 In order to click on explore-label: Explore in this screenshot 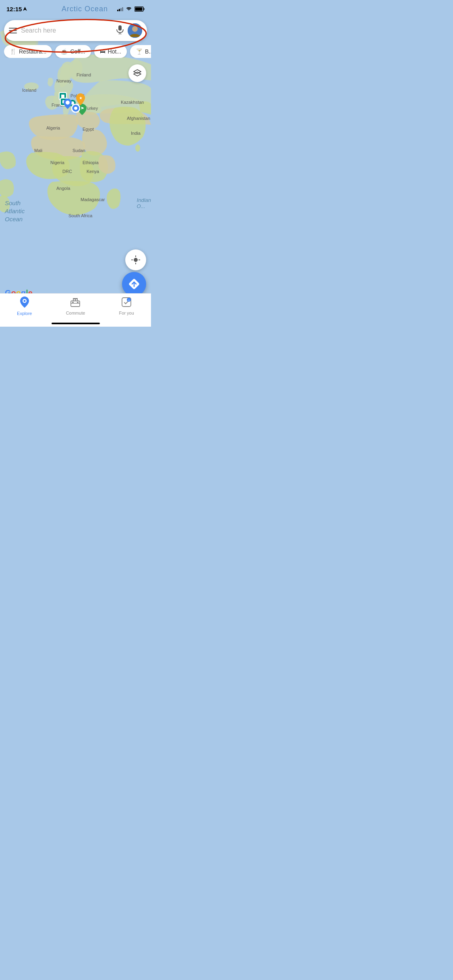, I will do `click(24, 313)`.